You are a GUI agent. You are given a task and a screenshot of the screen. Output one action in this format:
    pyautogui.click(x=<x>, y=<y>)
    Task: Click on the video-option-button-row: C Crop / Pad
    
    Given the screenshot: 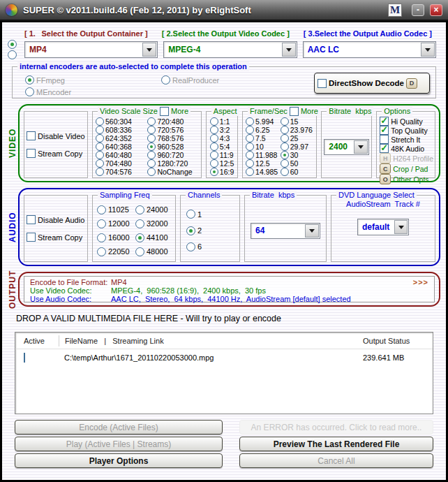 What is the action you would take?
    pyautogui.click(x=406, y=169)
    